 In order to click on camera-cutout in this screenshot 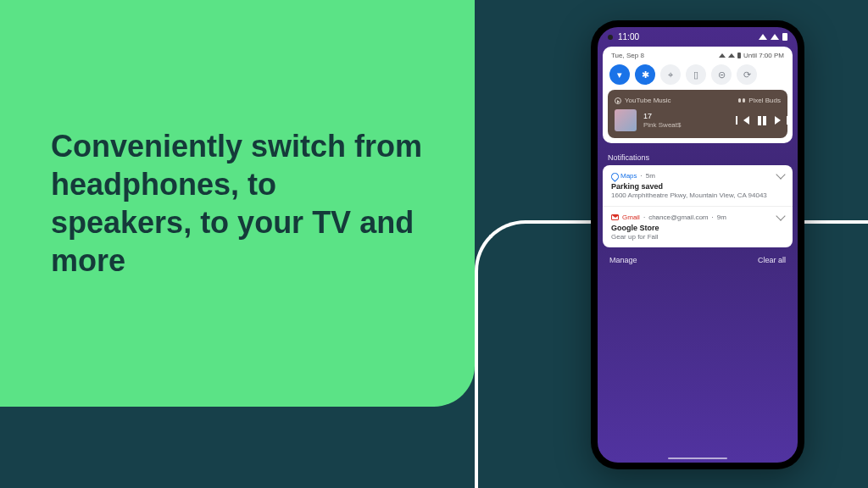, I will do `click(610, 37)`.